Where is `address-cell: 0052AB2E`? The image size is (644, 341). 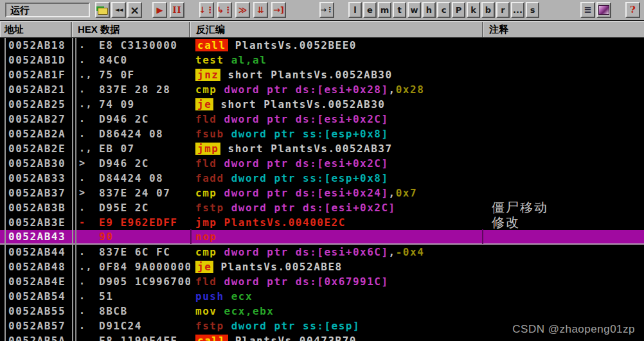 address-cell: 0052AB2E is located at coordinates (36, 149).